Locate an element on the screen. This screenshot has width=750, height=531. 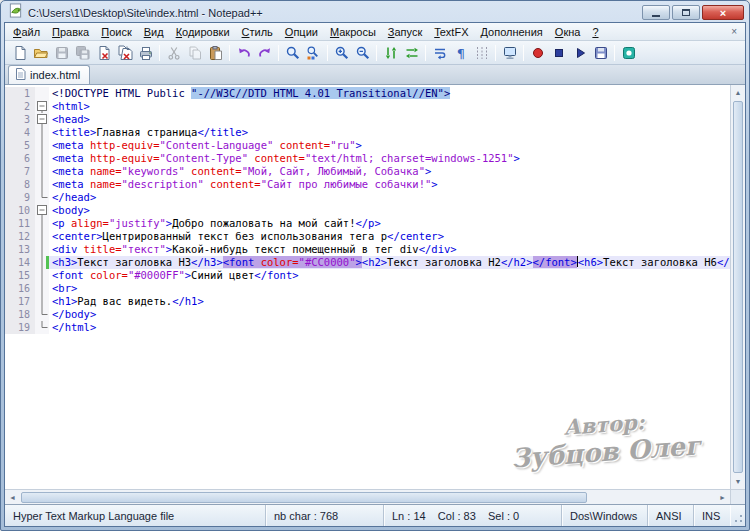
new-file-icon is located at coordinates (20, 53).